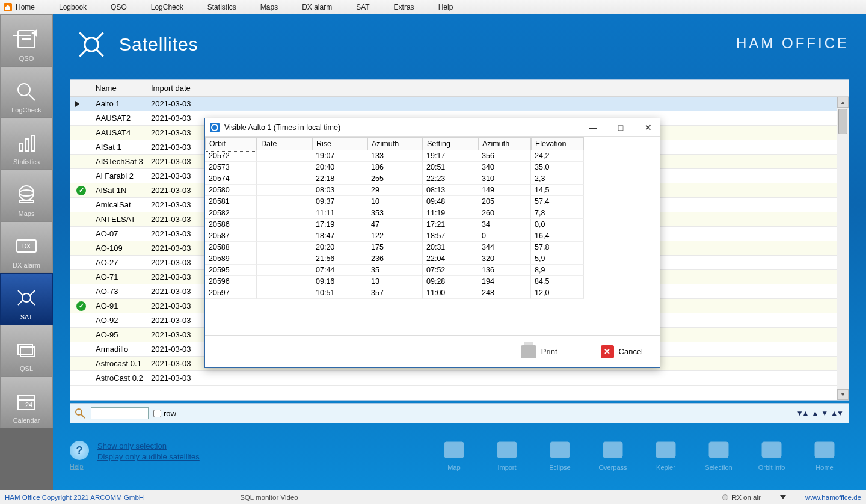 This screenshot has width=866, height=504. I want to click on pass-row: 2059710:5135711:0024812,0, so click(432, 293).